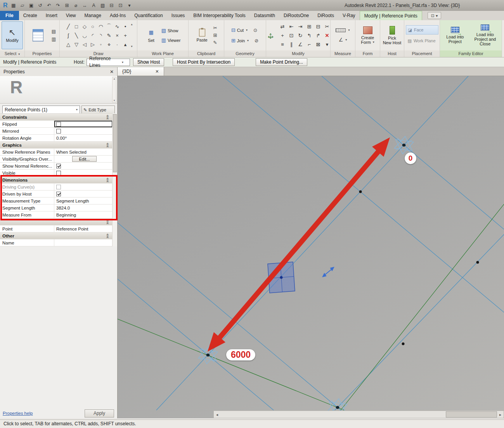 Image resolution: width=504 pixels, height=428 pixels. I want to click on ribbon-display-toggle: ⊡ ▾, so click(435, 16).